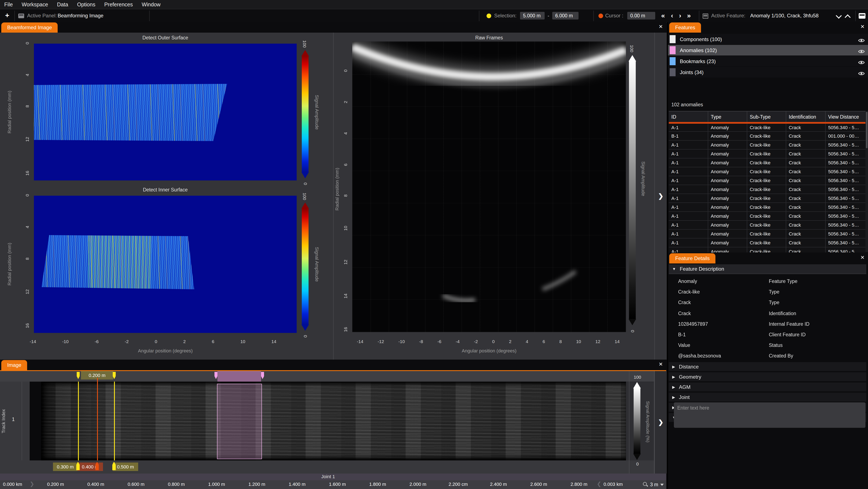  What do you see at coordinates (239, 421) in the screenshot?
I see `feature-selection-box` at bounding box center [239, 421].